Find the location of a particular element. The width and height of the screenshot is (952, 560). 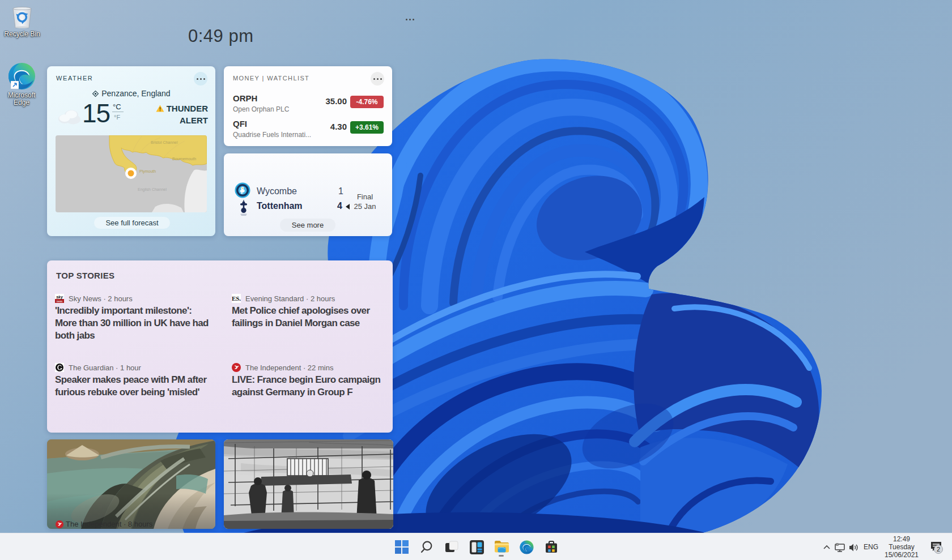

svg-text: English Channel is located at coordinates (152, 190).